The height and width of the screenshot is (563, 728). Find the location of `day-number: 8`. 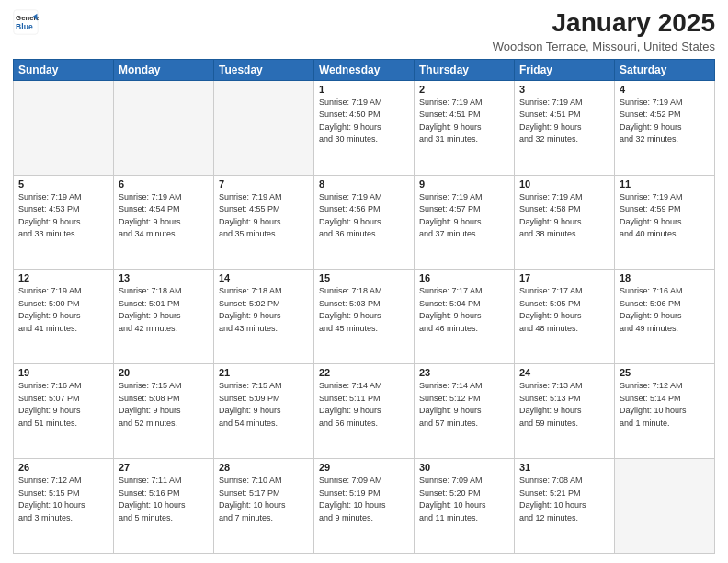

day-number: 8 is located at coordinates (364, 184).